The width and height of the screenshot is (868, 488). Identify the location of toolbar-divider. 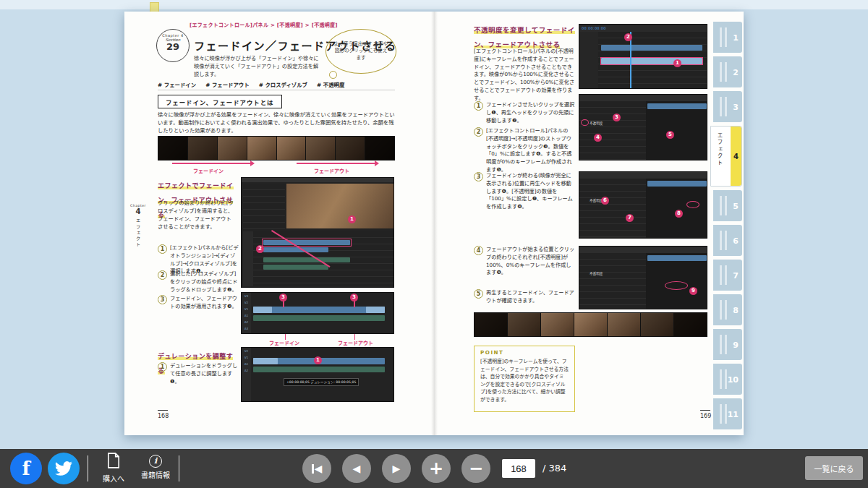
(179, 468).